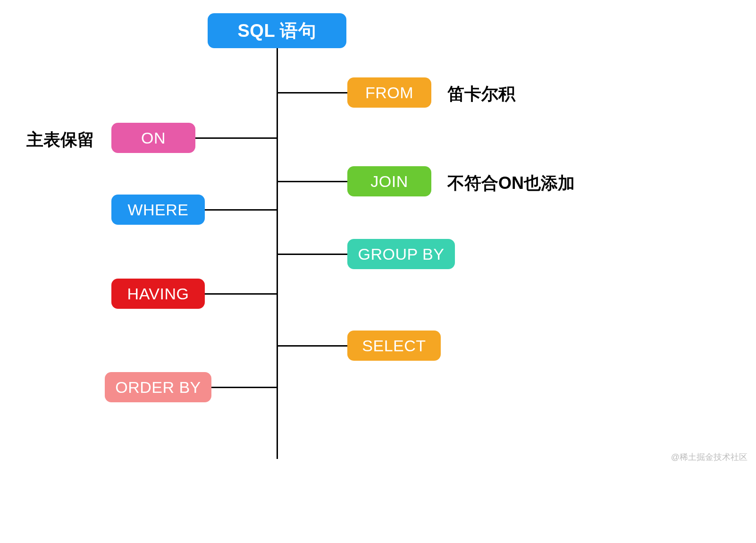 The width and height of the screenshot is (756, 543). What do you see at coordinates (158, 294) in the screenshot?
I see `node-having: HAVING` at bounding box center [158, 294].